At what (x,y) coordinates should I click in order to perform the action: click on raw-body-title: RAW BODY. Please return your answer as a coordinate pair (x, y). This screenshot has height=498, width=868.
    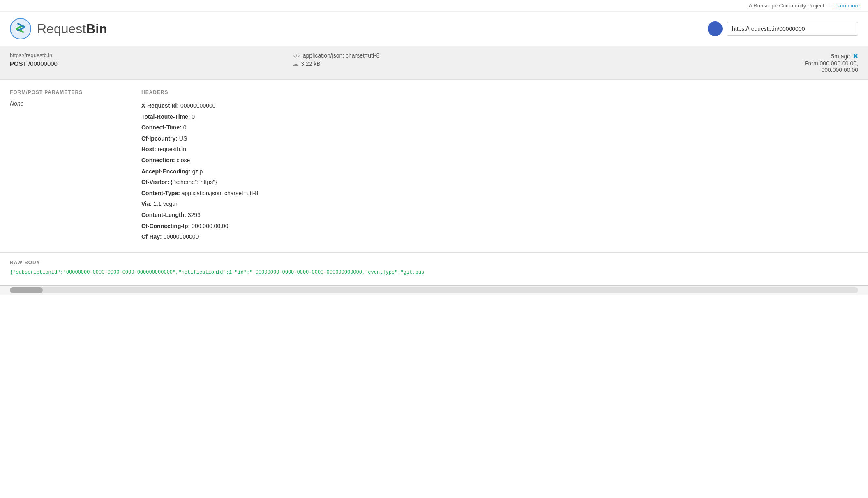
    Looking at the image, I should click on (434, 261).